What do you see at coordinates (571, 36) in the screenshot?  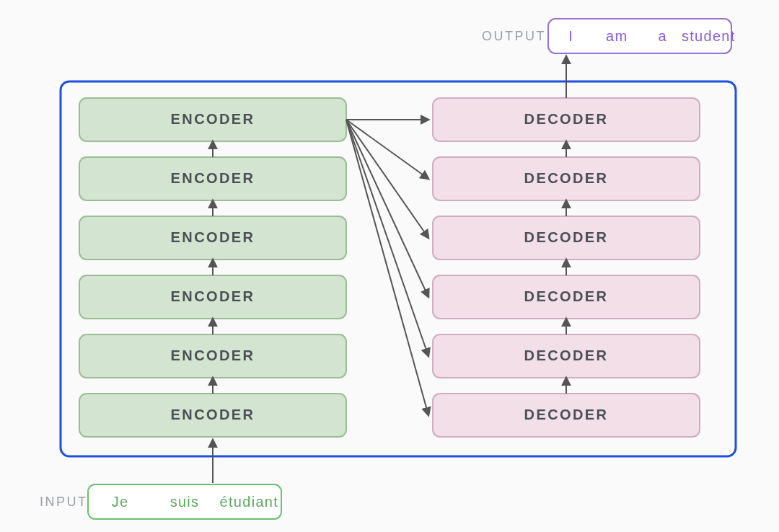 I see `output-token: I` at bounding box center [571, 36].